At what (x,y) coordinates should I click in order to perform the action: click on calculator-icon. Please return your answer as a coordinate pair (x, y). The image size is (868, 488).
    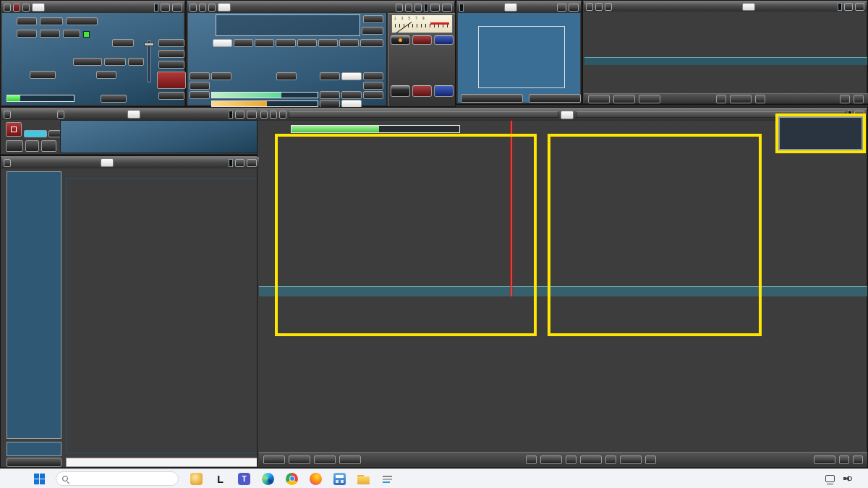
    Looking at the image, I should click on (340, 479).